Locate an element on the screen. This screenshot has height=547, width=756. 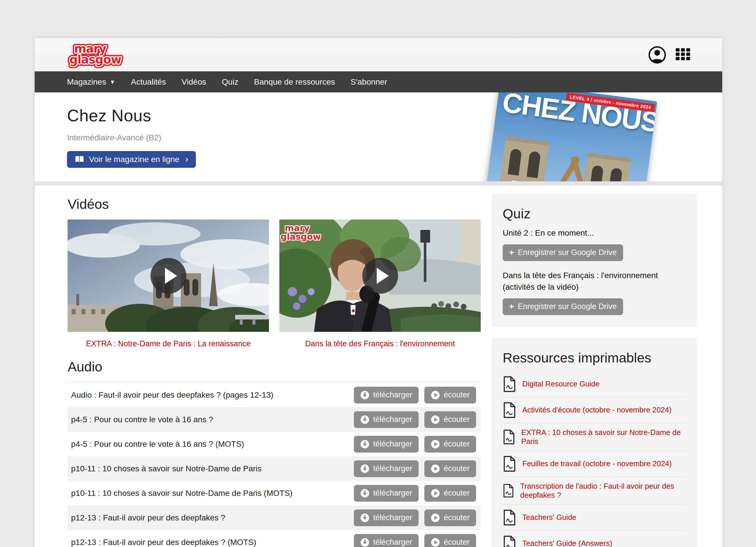
resource-link: Transcription de l'audio : Faut-il avoir… is located at coordinates (603, 491).